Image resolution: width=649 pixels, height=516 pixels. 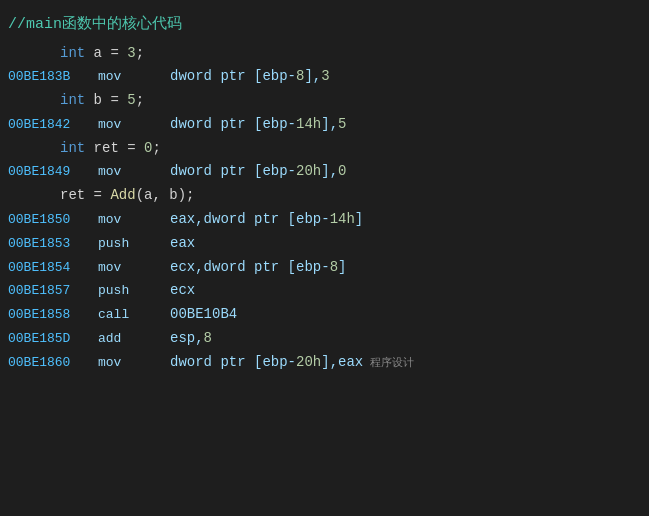 What do you see at coordinates (388, 363) in the screenshot?
I see `watermark: 程序设计` at bounding box center [388, 363].